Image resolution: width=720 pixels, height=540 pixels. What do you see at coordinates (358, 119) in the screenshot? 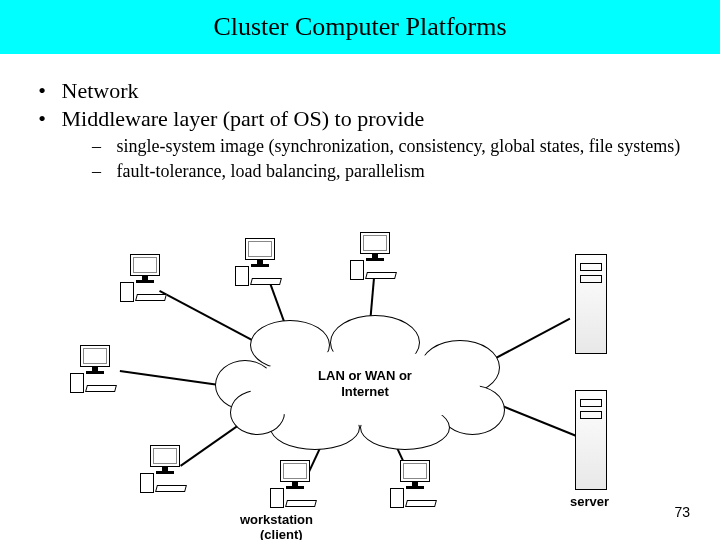
I see `bullet-2: • Middleware layer (part of OS) to provi…` at bounding box center [358, 119].